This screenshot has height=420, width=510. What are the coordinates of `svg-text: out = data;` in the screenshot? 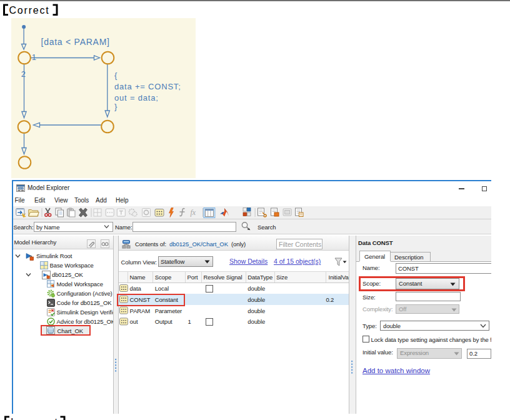 It's located at (136, 98).